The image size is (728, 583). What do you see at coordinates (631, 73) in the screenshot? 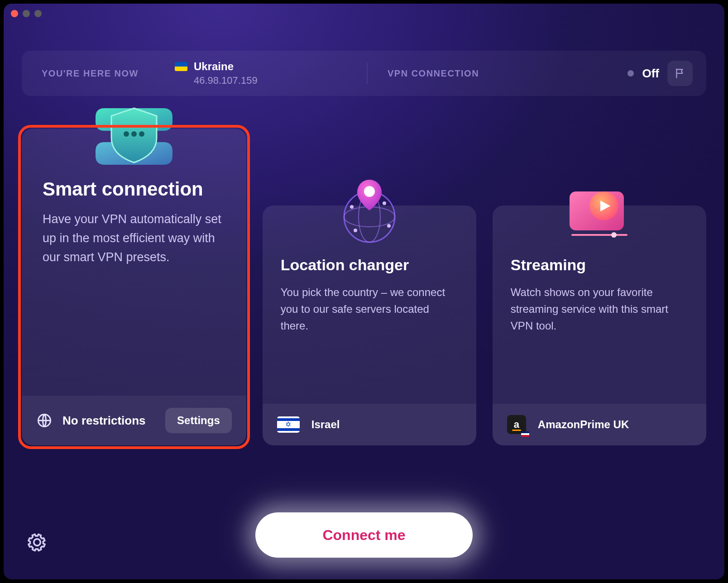
I see `status-dot-icon` at bounding box center [631, 73].